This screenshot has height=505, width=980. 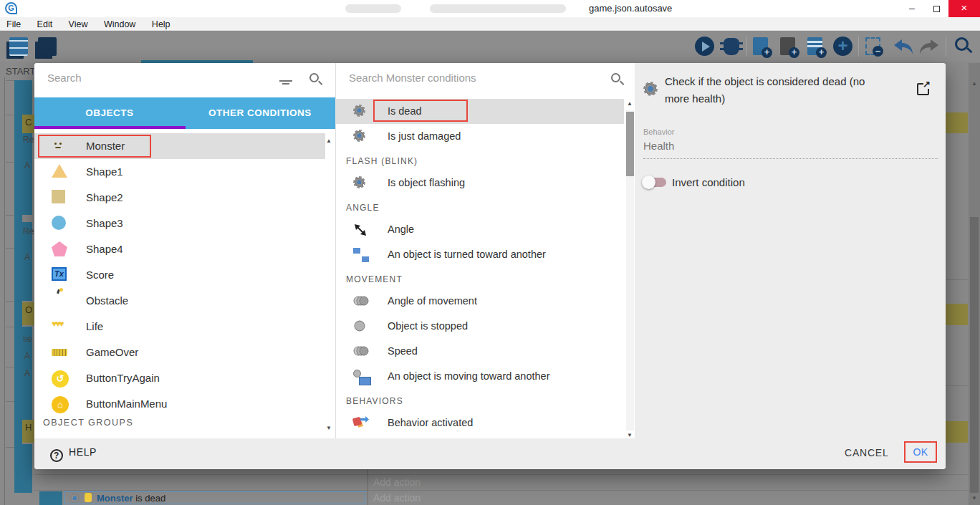 What do you see at coordinates (131, 499) in the screenshot?
I see `event-condition-text: Monster is dead` at bounding box center [131, 499].